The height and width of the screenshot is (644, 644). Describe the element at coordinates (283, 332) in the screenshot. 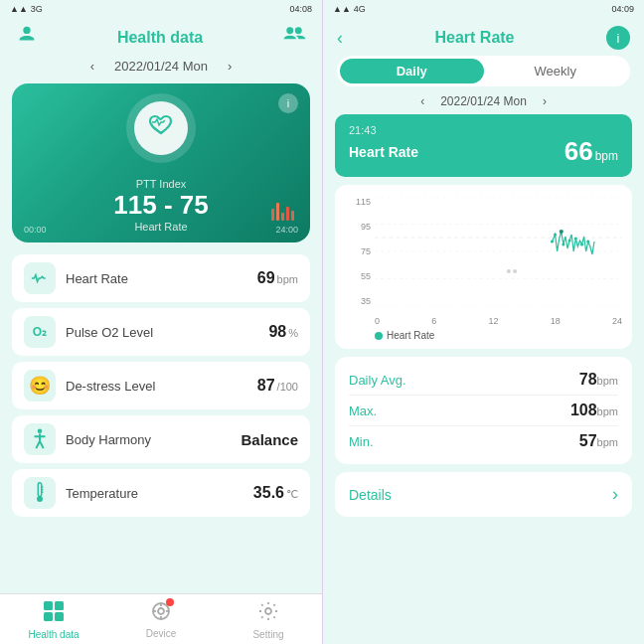

I see `pulse-o2-value: 98%` at that location.